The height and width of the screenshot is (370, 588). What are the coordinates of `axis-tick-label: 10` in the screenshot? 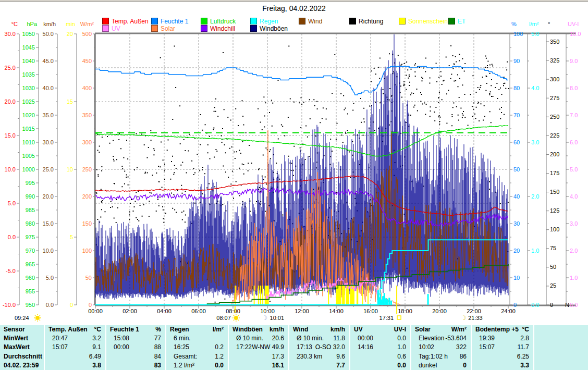 It's located at (70, 169).